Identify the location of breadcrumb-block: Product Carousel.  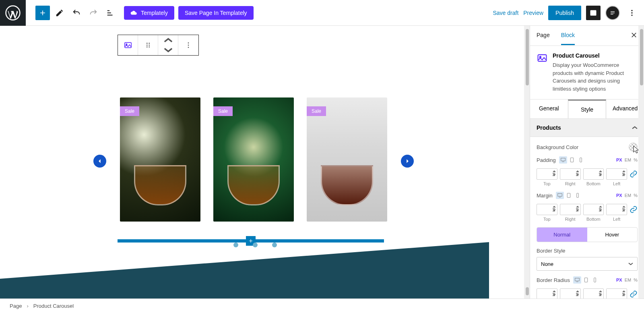
(54, 306).